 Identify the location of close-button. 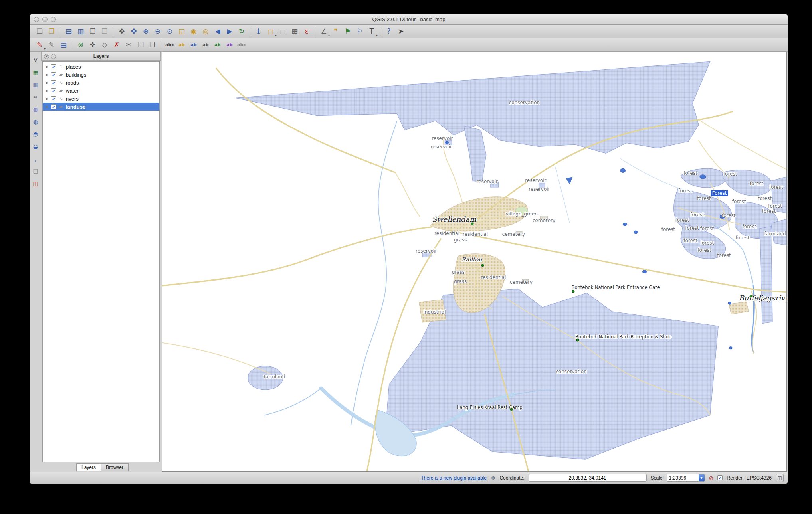
(37, 19).